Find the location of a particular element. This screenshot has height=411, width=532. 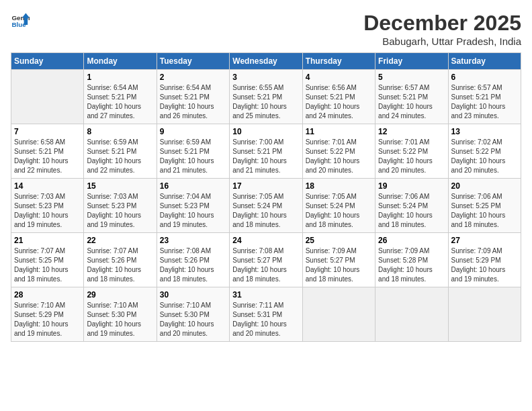

day-number: 27 is located at coordinates (485, 240).